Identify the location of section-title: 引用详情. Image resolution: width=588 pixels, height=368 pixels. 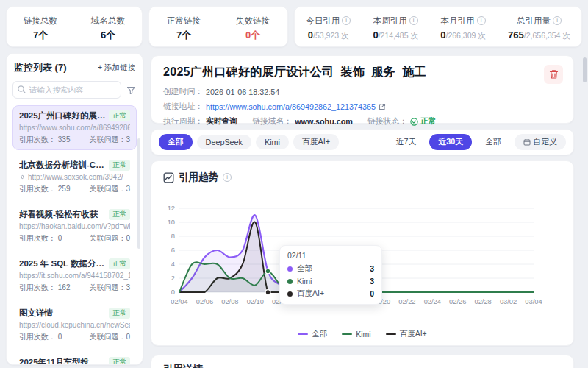
(362, 365).